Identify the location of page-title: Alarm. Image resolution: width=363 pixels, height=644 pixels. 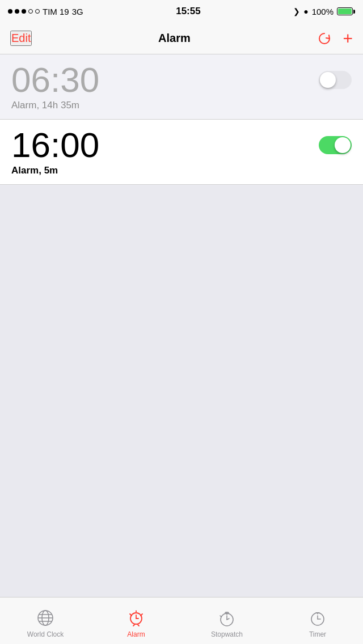
(175, 39).